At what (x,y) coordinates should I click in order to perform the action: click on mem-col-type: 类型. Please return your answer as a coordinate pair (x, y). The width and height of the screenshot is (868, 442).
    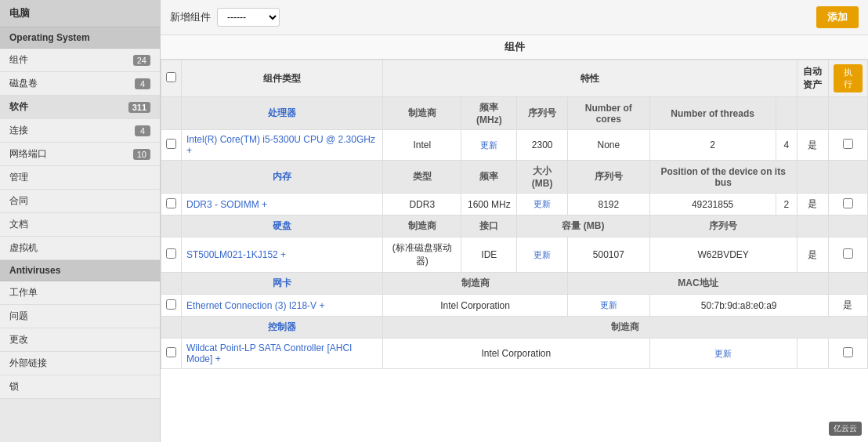
    Looking at the image, I should click on (422, 177).